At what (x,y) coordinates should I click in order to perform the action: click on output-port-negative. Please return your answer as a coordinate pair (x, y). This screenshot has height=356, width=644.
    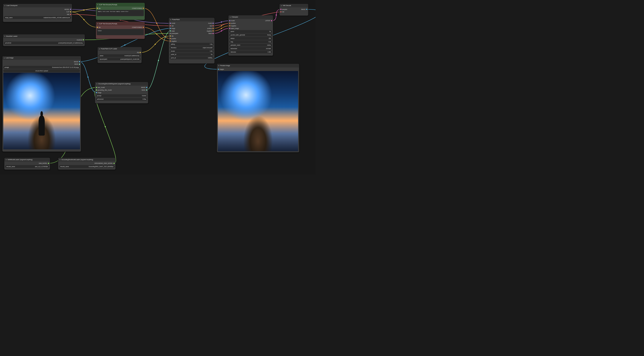
    Looking at the image, I should click on (213, 31).